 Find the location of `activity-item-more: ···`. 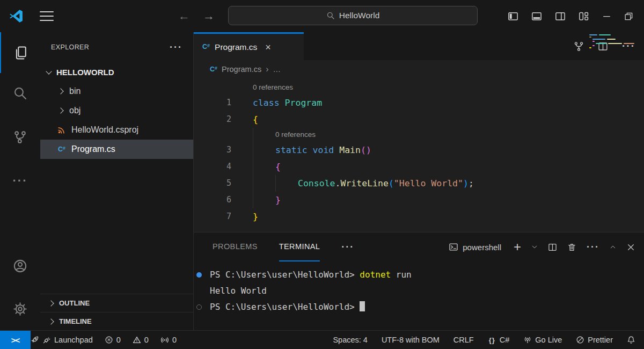

activity-item-more: ··· is located at coordinates (20, 181).